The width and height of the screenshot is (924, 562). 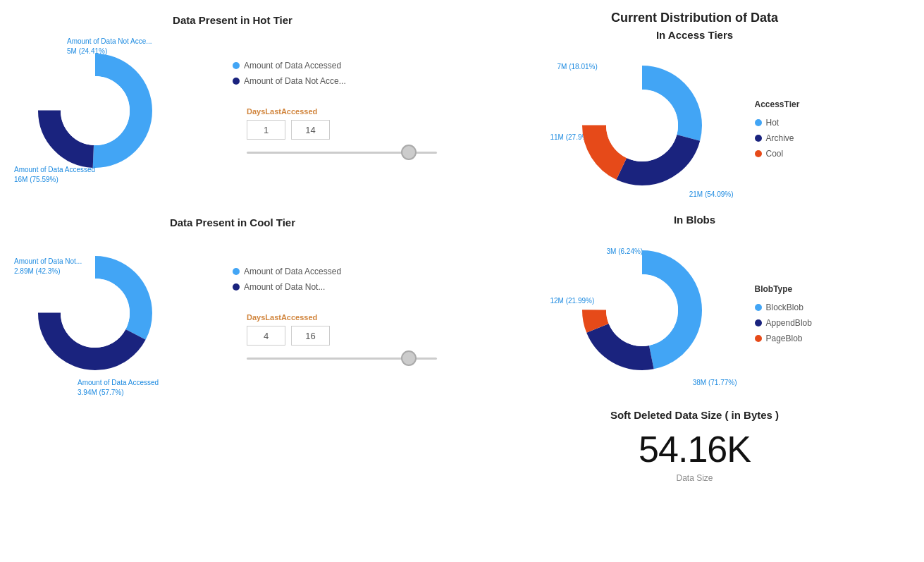 I want to click on access-tiers-subtitle: In Access Tiers, so click(x=695, y=35).